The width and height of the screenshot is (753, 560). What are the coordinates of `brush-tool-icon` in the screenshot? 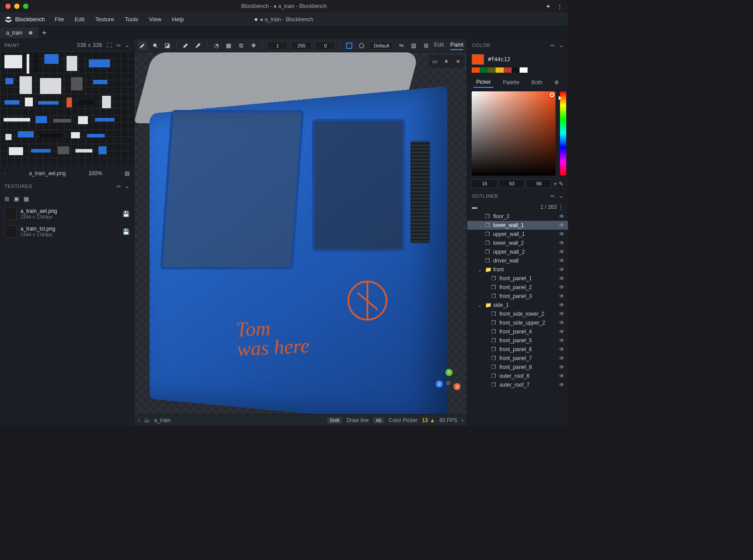 It's located at (142, 46).